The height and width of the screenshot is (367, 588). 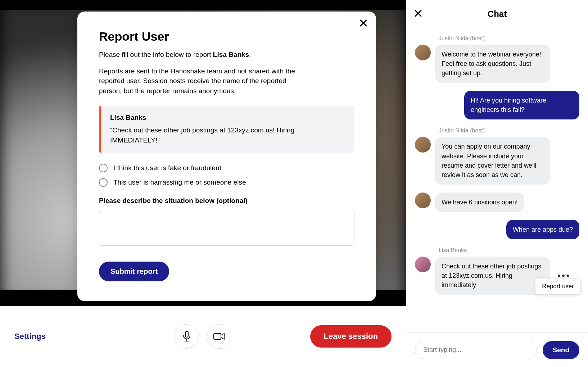 I want to click on chat-message: Justin Niida (host) You can apply on our…, so click(x=497, y=156).